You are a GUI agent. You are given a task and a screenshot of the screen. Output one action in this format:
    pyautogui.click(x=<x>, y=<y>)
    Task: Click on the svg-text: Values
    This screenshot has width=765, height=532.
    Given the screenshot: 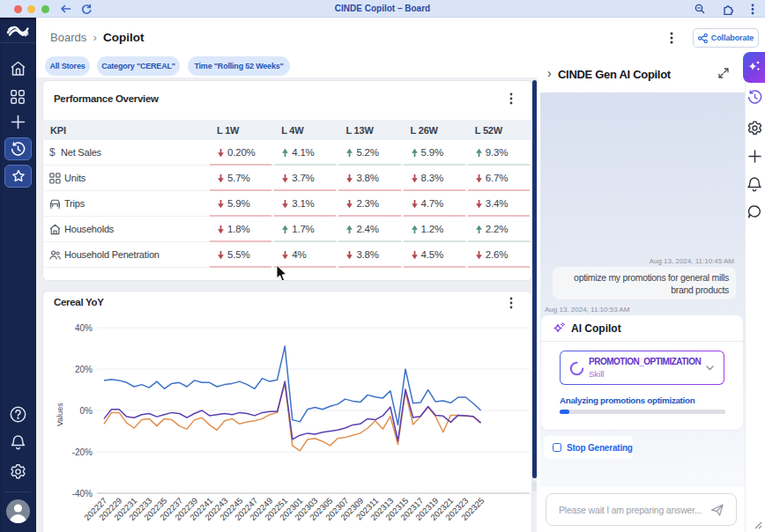 What is the action you would take?
    pyautogui.click(x=60, y=414)
    